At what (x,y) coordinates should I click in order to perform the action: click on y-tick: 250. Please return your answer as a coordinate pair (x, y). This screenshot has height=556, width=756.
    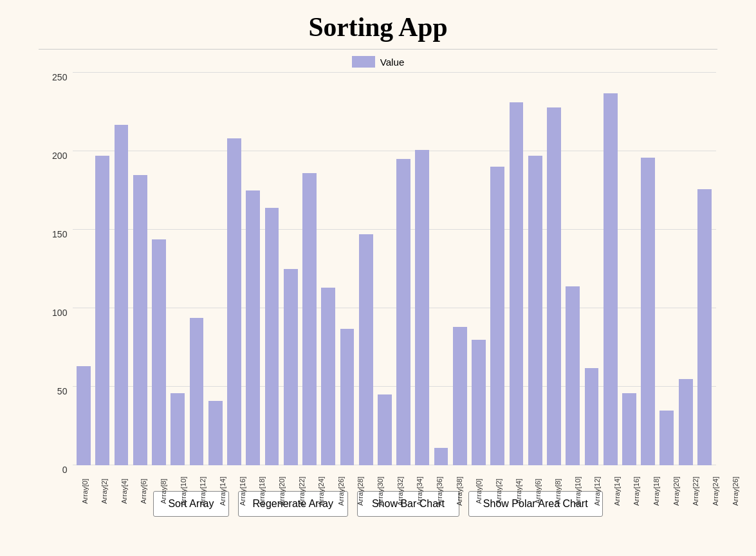
    Looking at the image, I should click on (60, 77).